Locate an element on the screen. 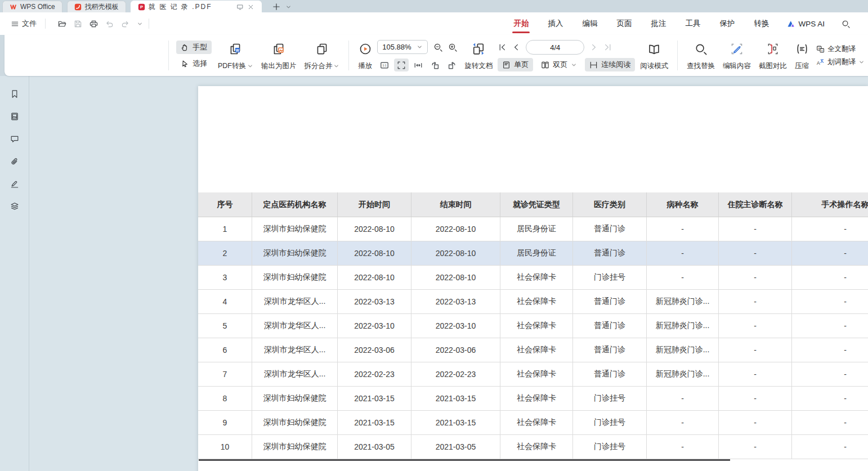 This screenshot has height=471, width=868. table-cell: 居民身份证 is located at coordinates (537, 230).